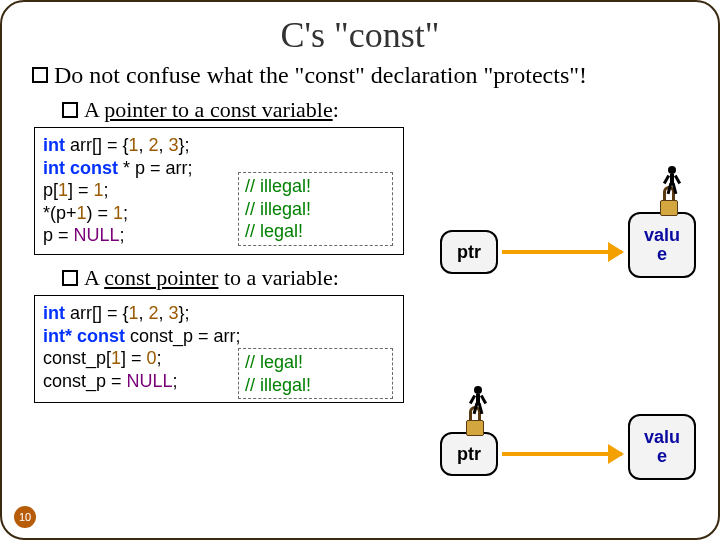 This screenshot has width=720, height=540. Describe the element at coordinates (390, 110) in the screenshot. I see `bullet-sub1: A pointer to a const variable:` at that location.